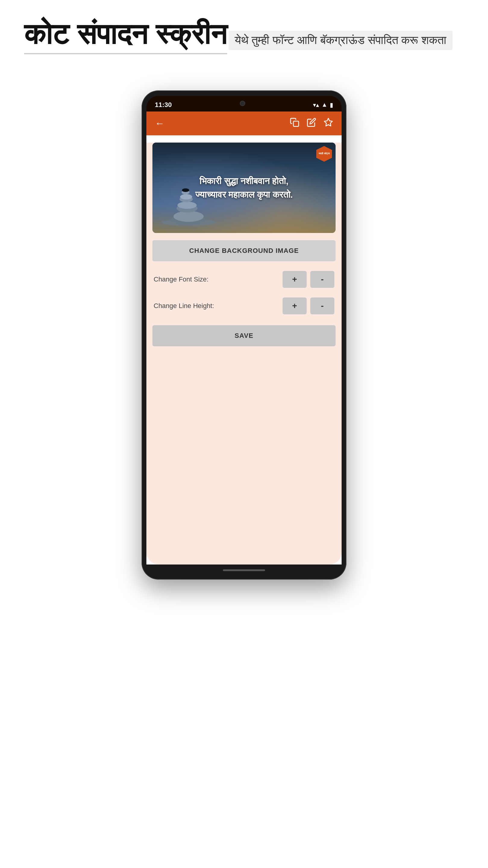  I want to click on toolbar-icons, so click(311, 123).